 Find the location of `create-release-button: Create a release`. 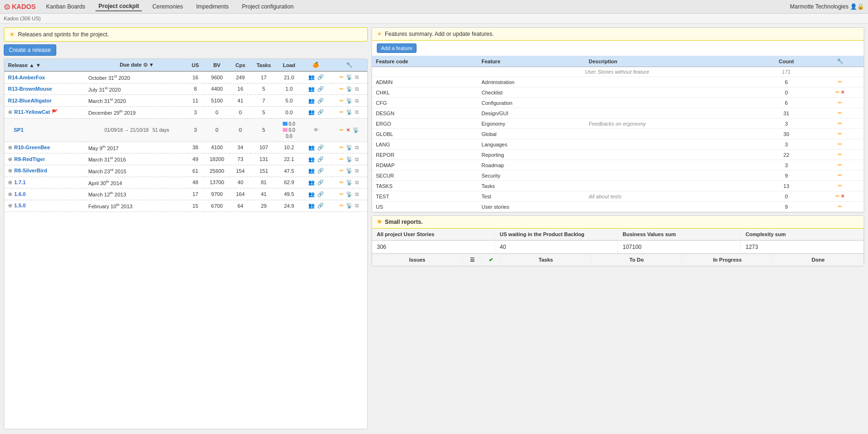

create-release-button: Create a release is located at coordinates (30, 50).